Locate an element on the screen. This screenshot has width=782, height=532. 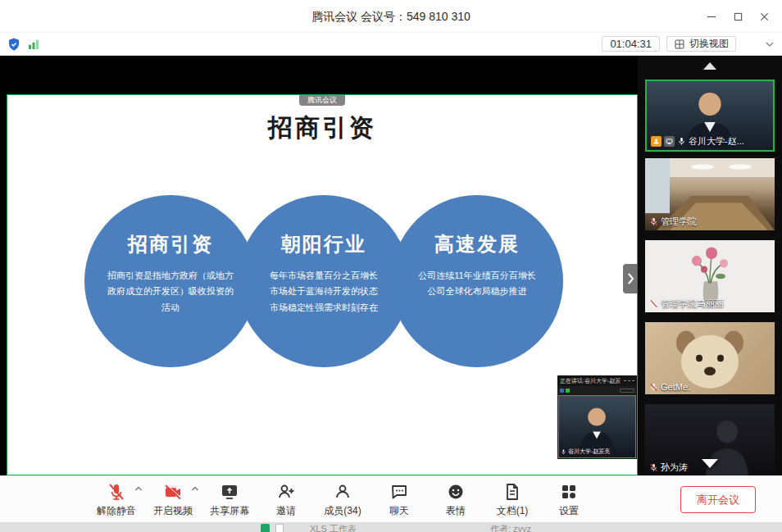
start-video-label: 开启视频 is located at coordinates (173, 512).